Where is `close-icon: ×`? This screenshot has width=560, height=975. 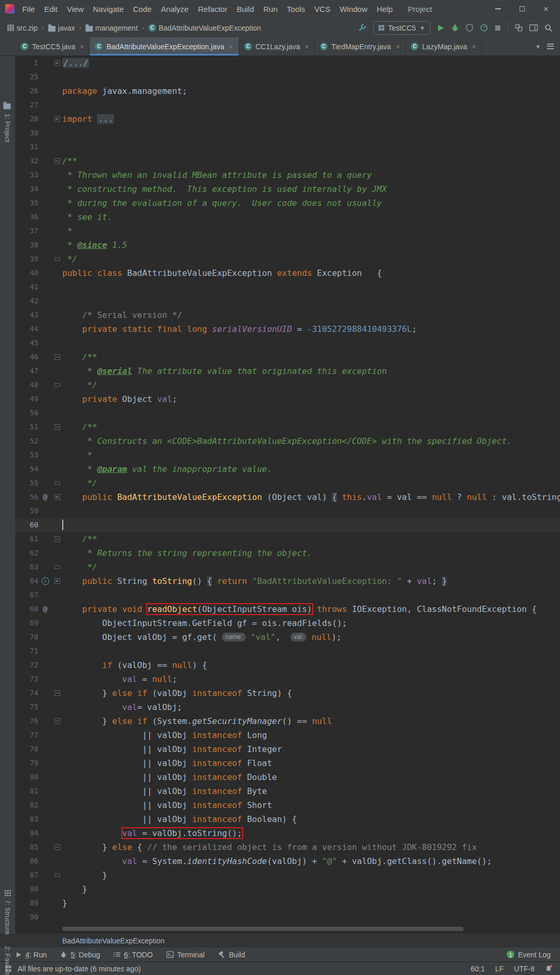
close-icon: × is located at coordinates (231, 47).